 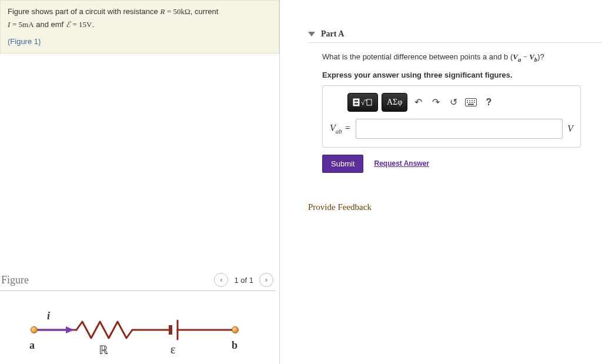 What do you see at coordinates (235, 330) in the screenshot?
I see `node-b` at bounding box center [235, 330].